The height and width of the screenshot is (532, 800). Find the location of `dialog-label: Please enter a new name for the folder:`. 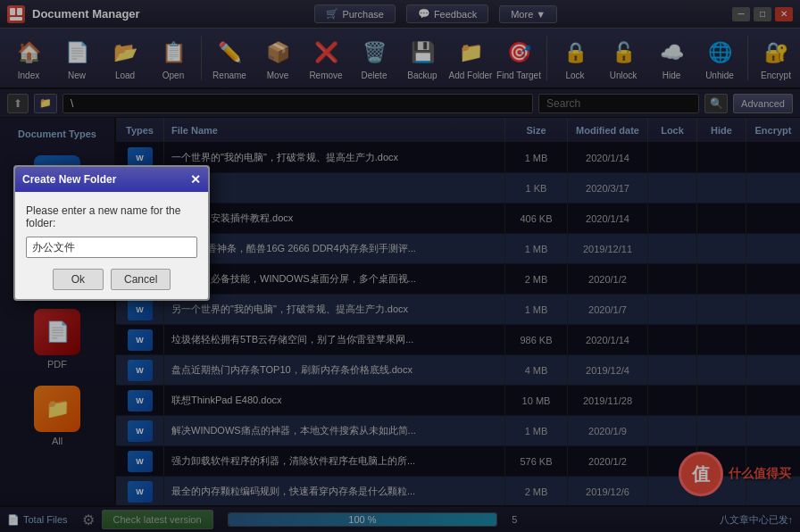

dialog-label: Please enter a new name for the folder: is located at coordinates (112, 217).